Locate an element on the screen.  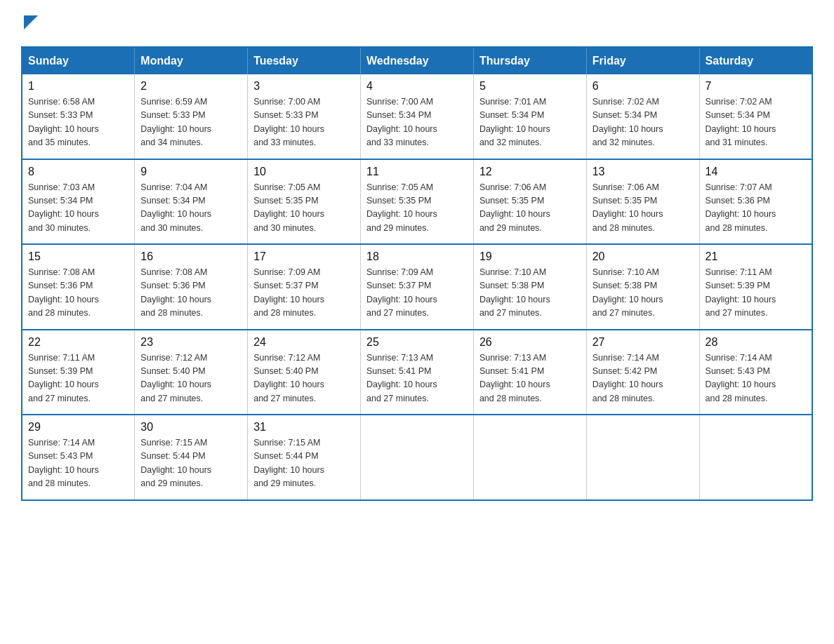
day-number: 16 is located at coordinates (191, 257).